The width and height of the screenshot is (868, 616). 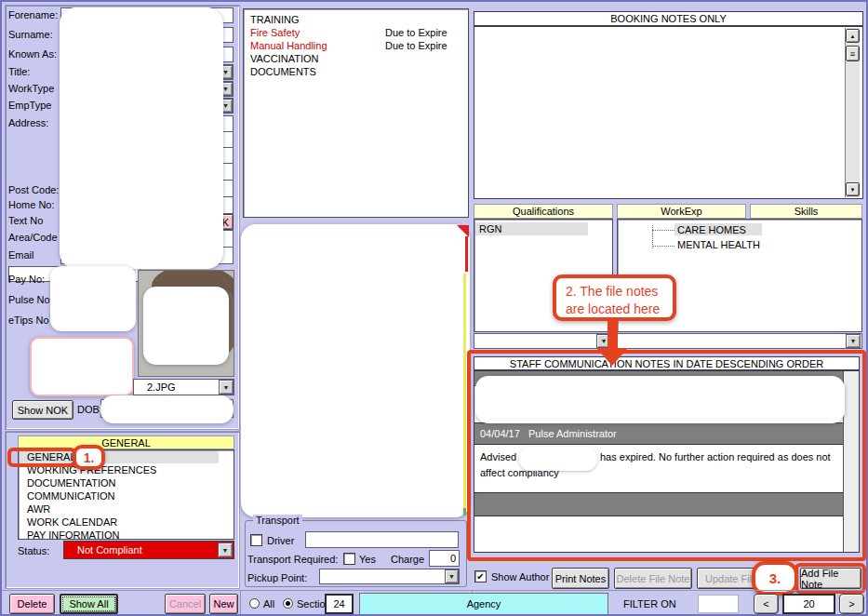 What do you see at coordinates (712, 230) in the screenshot?
I see `workexp-item-care-homes: CARE HOMES` at bounding box center [712, 230].